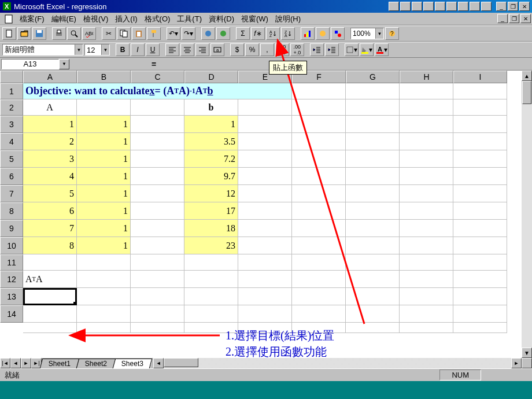 This screenshot has height=399, width=532. Describe the element at coordinates (427, 77) in the screenshot. I see `col-header: H` at that location.